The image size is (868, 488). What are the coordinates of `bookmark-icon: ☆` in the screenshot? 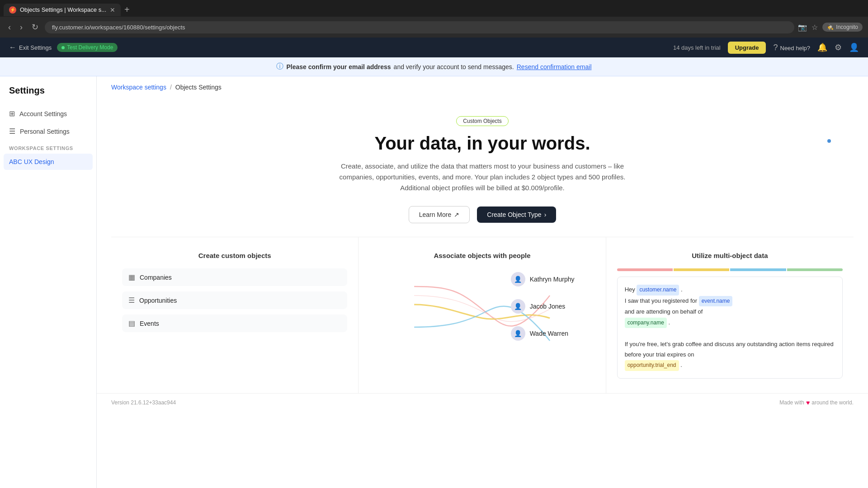 It's located at (815, 27).